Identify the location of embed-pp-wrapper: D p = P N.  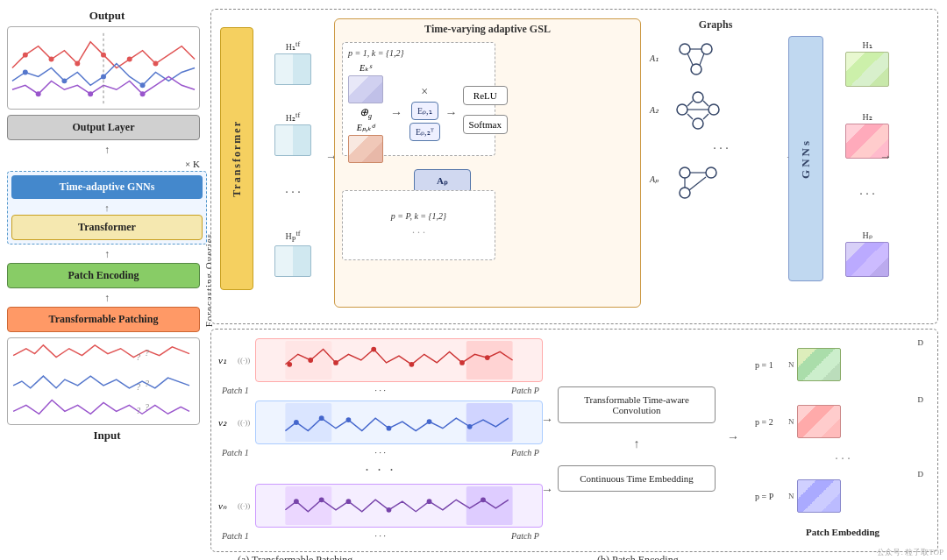
(843, 491).